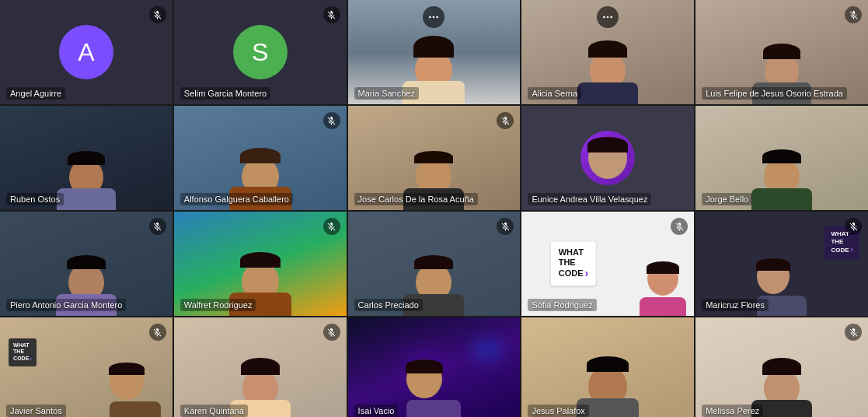  Describe the element at coordinates (389, 305) in the screenshot. I see `participant-name: Carlos Preciado` at that location.